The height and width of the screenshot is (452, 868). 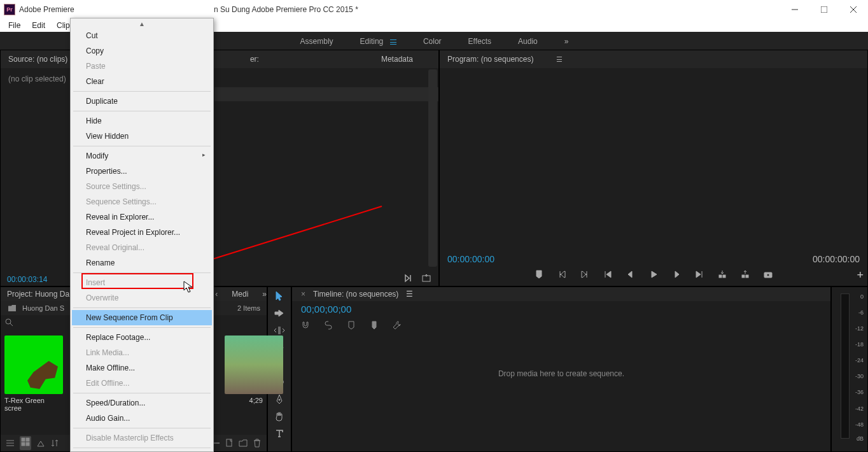 I want to click on in-point-icon, so click(x=562, y=274).